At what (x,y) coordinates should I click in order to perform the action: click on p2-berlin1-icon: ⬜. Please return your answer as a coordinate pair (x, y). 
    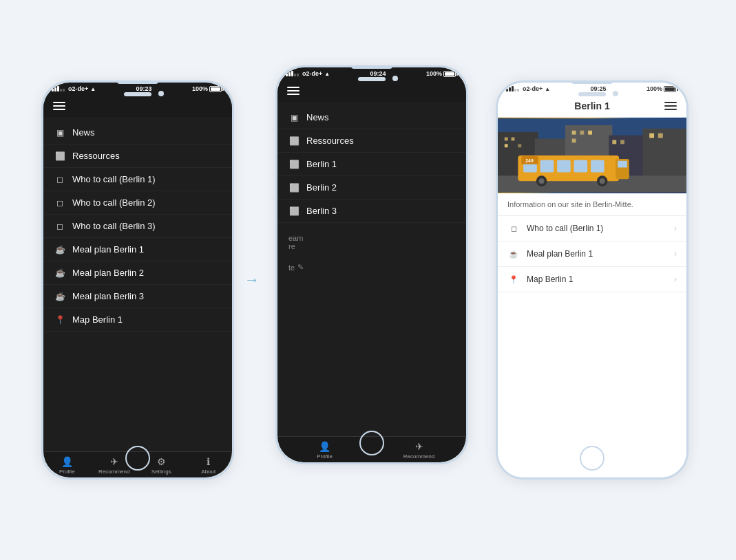
    Looking at the image, I should click on (294, 164).